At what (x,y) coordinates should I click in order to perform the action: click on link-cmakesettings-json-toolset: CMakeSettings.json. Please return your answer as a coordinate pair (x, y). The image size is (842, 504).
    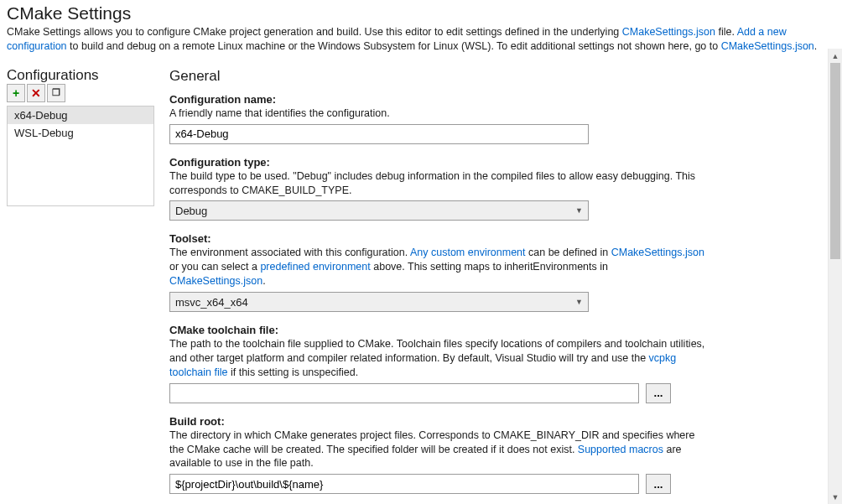
    Looking at the image, I should click on (657, 252).